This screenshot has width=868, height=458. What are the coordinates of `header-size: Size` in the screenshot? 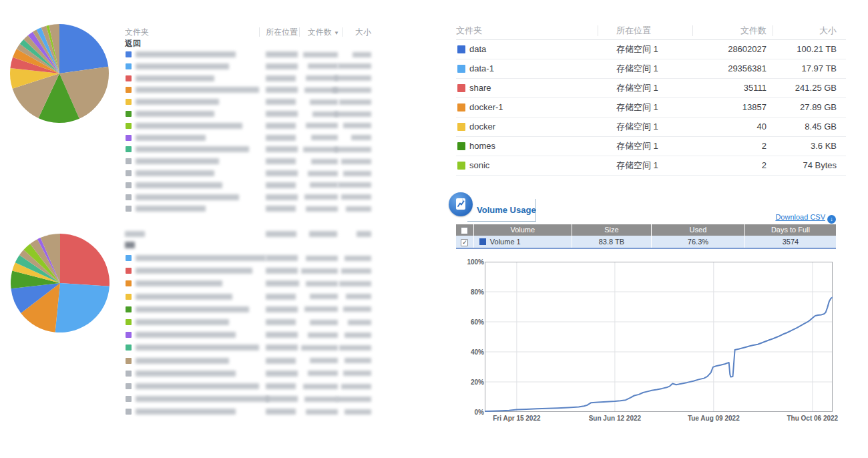 It's located at (612, 230).